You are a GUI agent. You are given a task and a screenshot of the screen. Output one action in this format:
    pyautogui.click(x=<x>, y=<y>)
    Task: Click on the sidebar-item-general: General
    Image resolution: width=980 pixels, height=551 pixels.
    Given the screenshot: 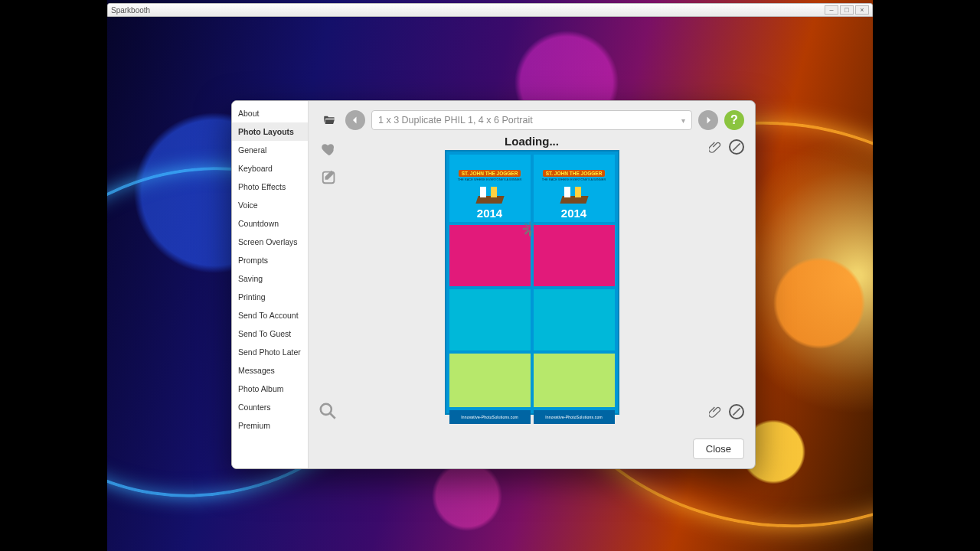 What is the action you would take?
    pyautogui.click(x=270, y=150)
    